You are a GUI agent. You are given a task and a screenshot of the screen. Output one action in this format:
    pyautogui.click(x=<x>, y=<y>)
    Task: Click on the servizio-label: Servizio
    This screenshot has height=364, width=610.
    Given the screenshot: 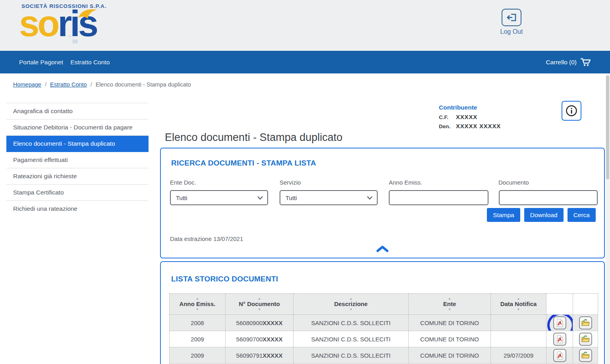 What is the action you would take?
    pyautogui.click(x=290, y=183)
    